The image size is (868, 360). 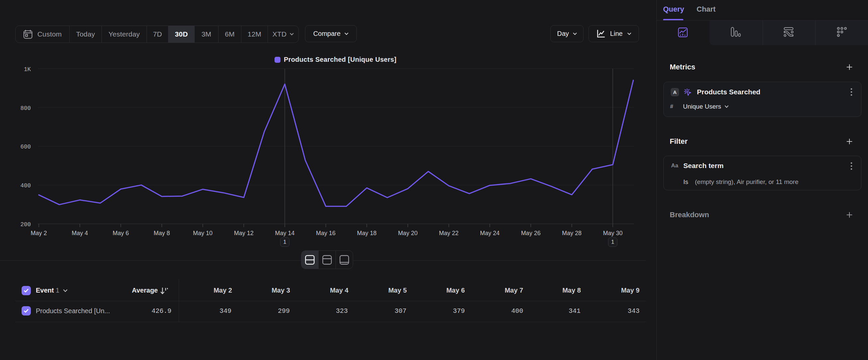 What do you see at coordinates (490, 233) in the screenshot?
I see `svg-text: May 24` at bounding box center [490, 233].